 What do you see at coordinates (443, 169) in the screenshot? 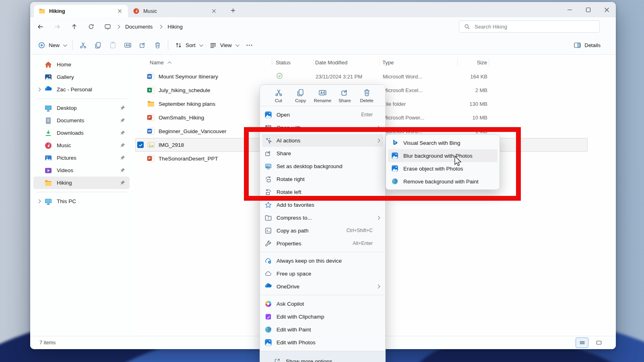
I see `submenu-item-erase-object-with-photos: Erase object with Photos` at bounding box center [443, 169].